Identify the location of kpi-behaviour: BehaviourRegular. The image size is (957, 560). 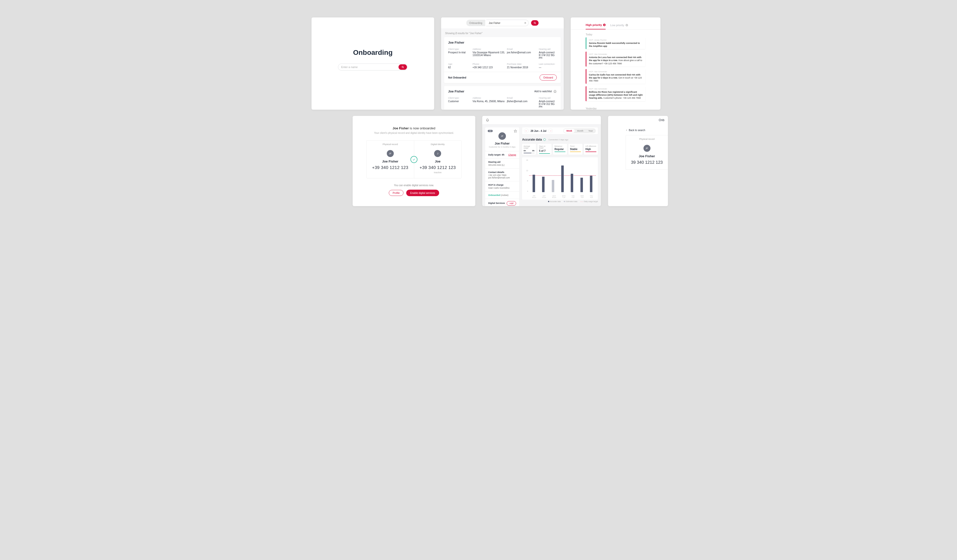
(560, 150).